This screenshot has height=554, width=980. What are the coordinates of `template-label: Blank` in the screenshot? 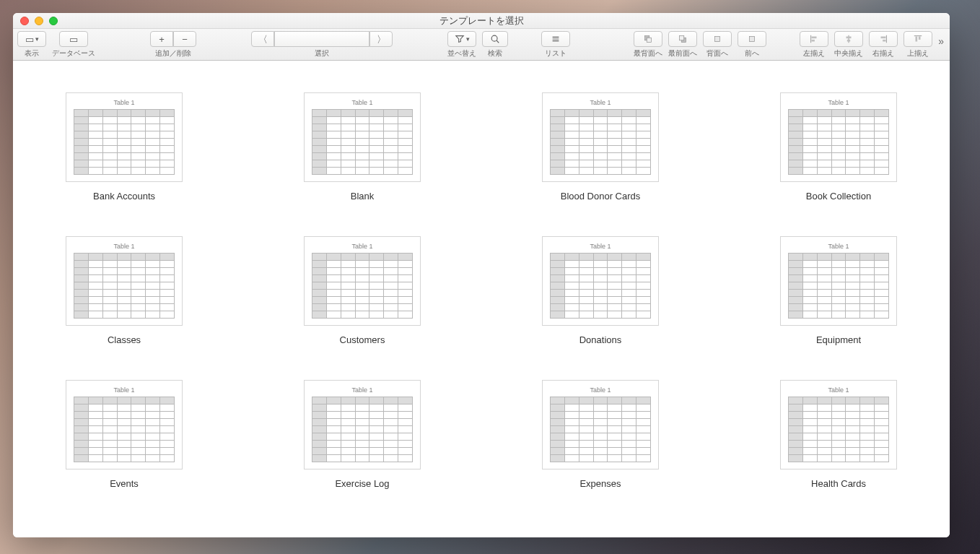 It's located at (362, 196).